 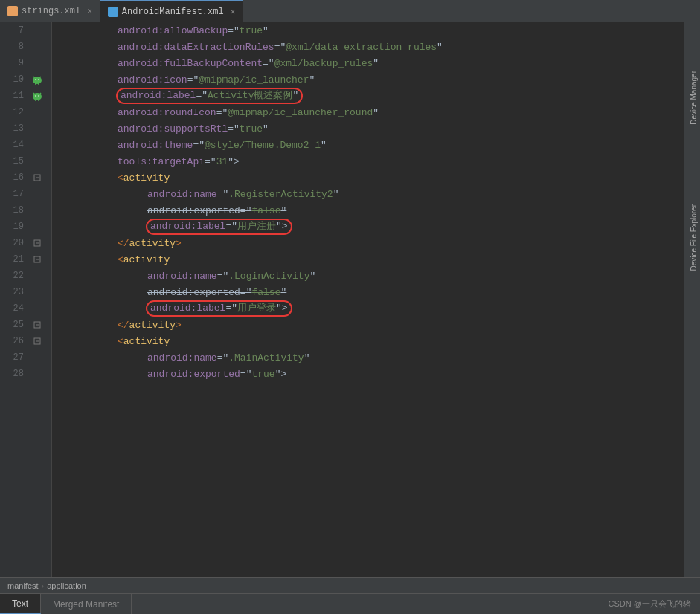 I want to click on gutter-row-8: 8, so click(x=25, y=47).